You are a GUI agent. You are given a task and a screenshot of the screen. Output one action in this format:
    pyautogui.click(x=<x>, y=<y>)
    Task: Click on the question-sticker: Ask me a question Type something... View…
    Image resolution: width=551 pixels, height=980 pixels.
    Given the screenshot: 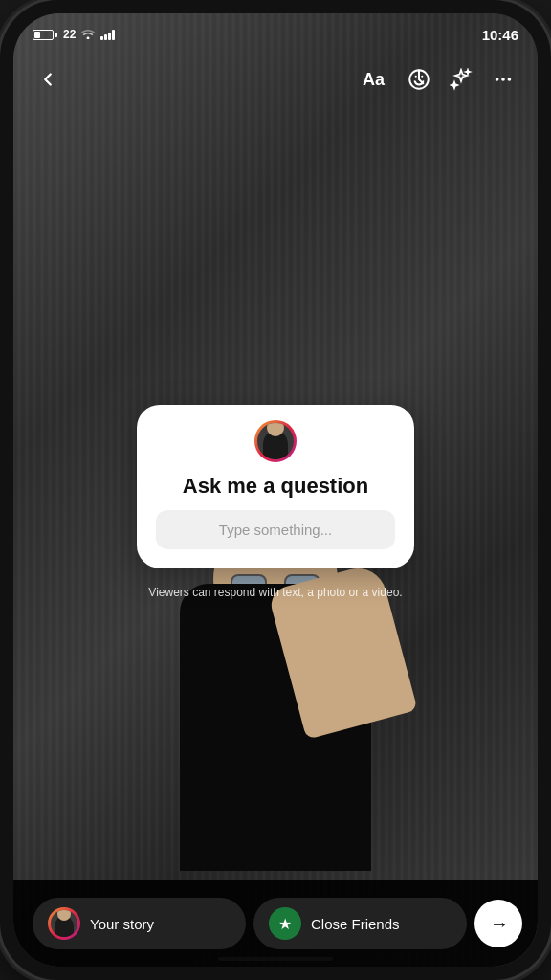 What is the action you would take?
    pyautogui.click(x=276, y=486)
    